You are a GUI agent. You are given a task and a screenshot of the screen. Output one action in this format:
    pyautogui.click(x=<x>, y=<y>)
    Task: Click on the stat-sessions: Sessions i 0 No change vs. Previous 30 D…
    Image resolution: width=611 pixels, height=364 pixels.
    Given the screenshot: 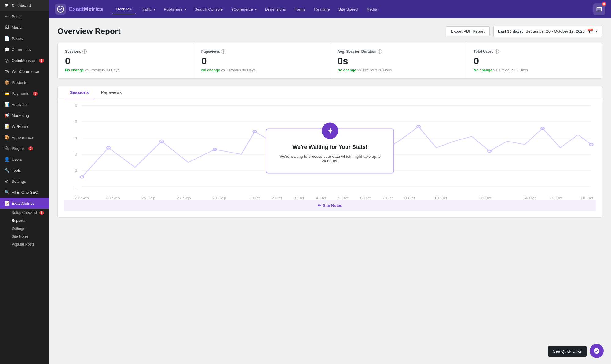 What is the action you would take?
    pyautogui.click(x=126, y=61)
    